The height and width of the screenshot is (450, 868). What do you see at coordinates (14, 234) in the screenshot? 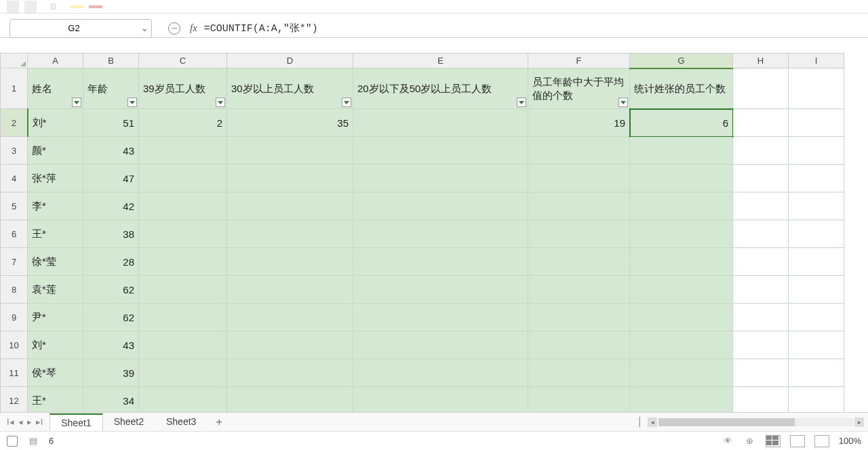
I see `row-header-6: 6` at bounding box center [14, 234].